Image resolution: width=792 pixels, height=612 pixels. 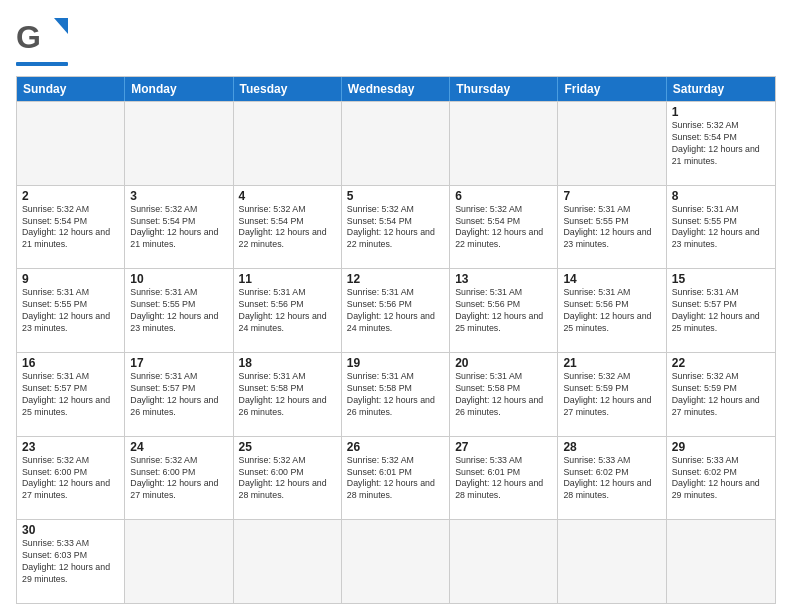 What do you see at coordinates (178, 447) in the screenshot?
I see `day-number: 24` at bounding box center [178, 447].